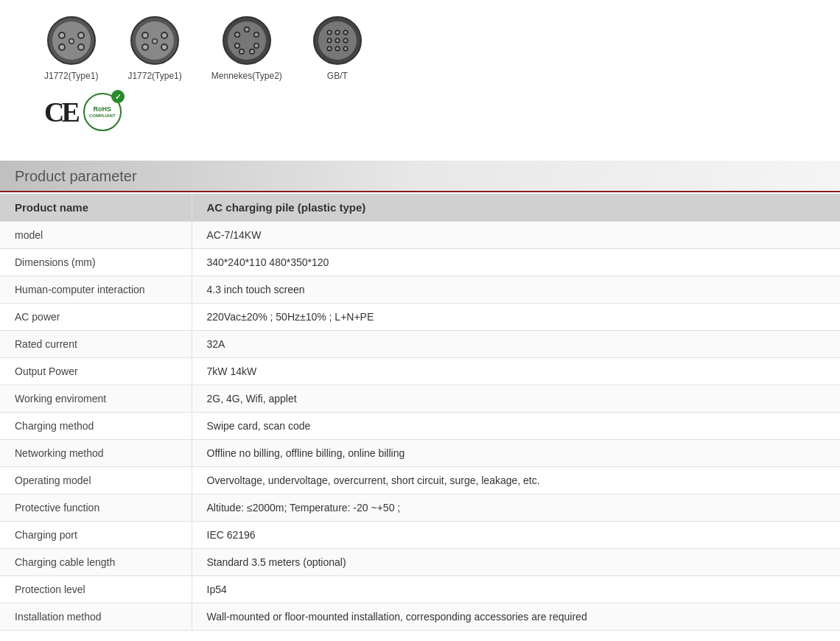 This screenshot has height=641, width=840. What do you see at coordinates (337, 76) in the screenshot?
I see `connector-label-gbt: GB/T` at bounding box center [337, 76].